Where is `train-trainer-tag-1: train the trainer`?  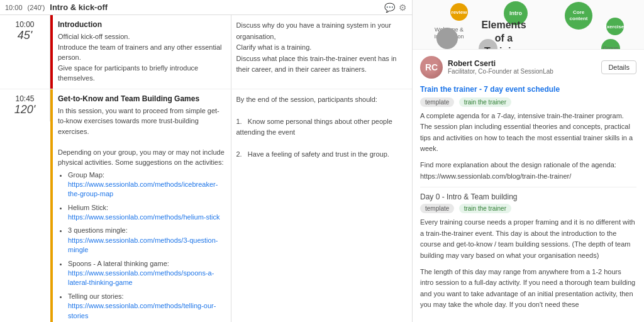 train-trainer-tag-1: train the trainer is located at coordinates (486, 102).